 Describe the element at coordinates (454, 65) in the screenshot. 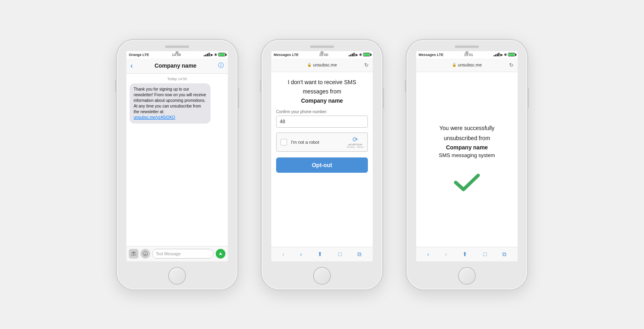

I see `lock-icon-3: 🔒` at that location.